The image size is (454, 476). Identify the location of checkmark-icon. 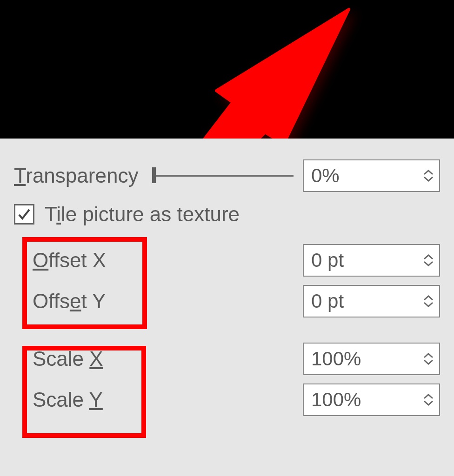
(24, 214).